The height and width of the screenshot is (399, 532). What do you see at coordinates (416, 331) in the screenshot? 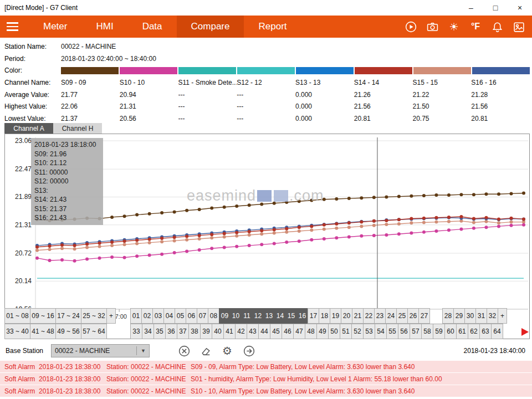
I see `channel-button-57: 57` at bounding box center [416, 331].